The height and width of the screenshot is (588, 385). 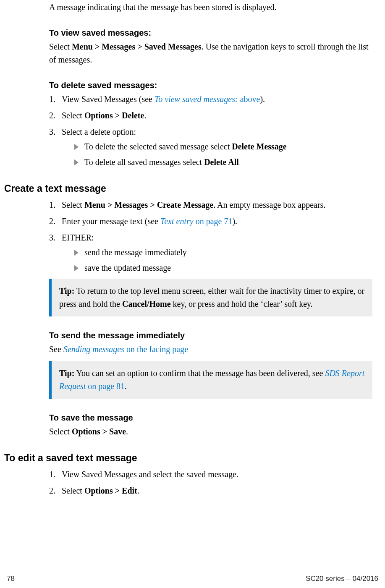 I want to click on text: EITHER:, so click(x=78, y=238).